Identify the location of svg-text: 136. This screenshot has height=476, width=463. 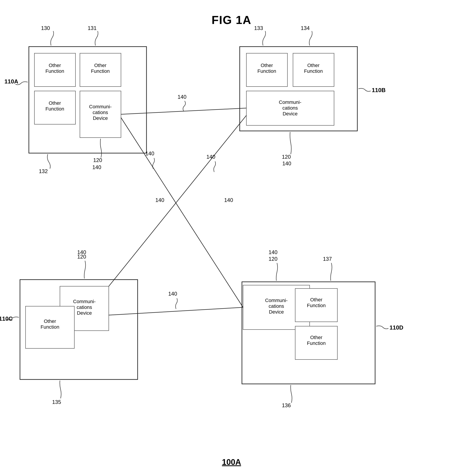
(286, 405).